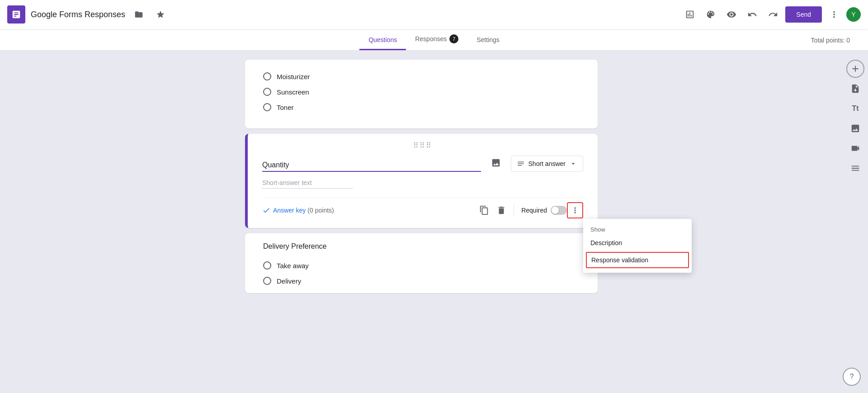 Image resolution: width=868 pixels, height=393 pixels. I want to click on list-item: Delivery, so click(421, 281).